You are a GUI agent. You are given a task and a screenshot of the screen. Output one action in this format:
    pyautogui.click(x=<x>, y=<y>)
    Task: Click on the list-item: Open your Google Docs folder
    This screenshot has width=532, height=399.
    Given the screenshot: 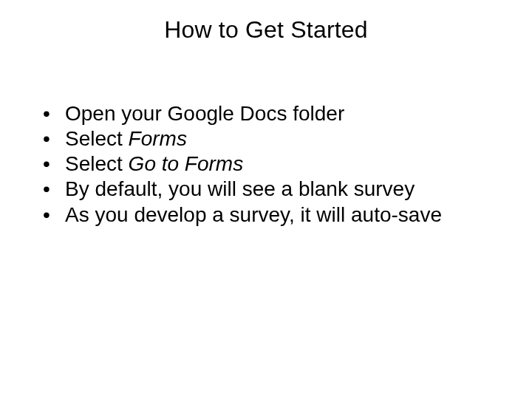 What is the action you would take?
    pyautogui.click(x=273, y=114)
    